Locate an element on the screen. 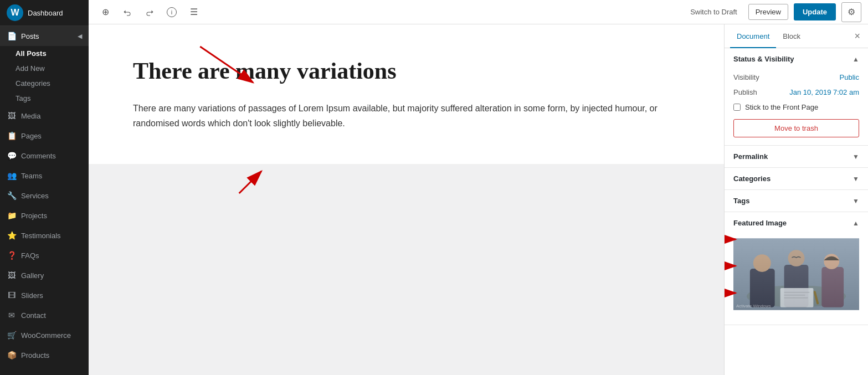 This screenshot has width=868, height=375. toolbar-right: Switch to Draft Preview Update ⚙ is located at coordinates (773, 12).